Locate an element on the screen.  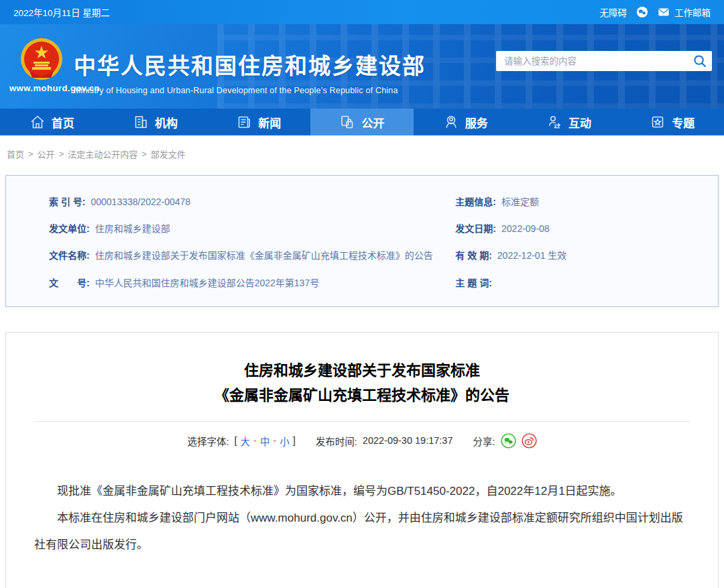
nav-label: 机构 is located at coordinates (166, 122).